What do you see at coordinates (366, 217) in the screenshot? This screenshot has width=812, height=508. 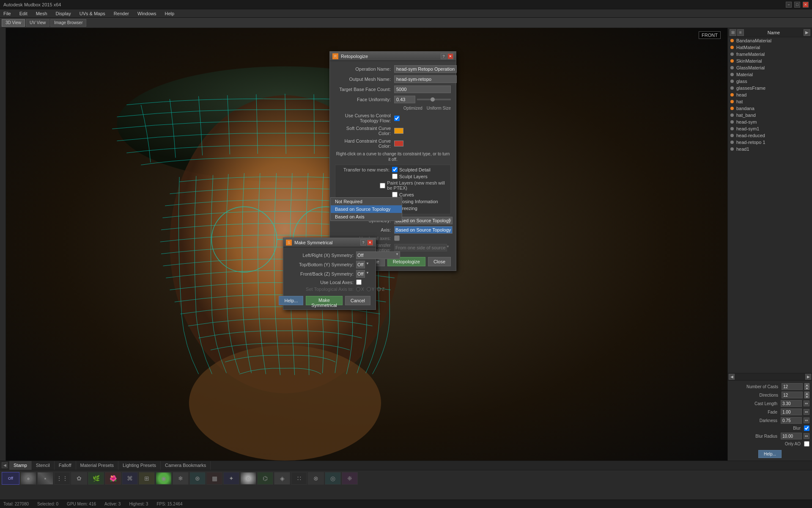 I see `axis-based-on-axis: Based on Axis` at bounding box center [366, 217].